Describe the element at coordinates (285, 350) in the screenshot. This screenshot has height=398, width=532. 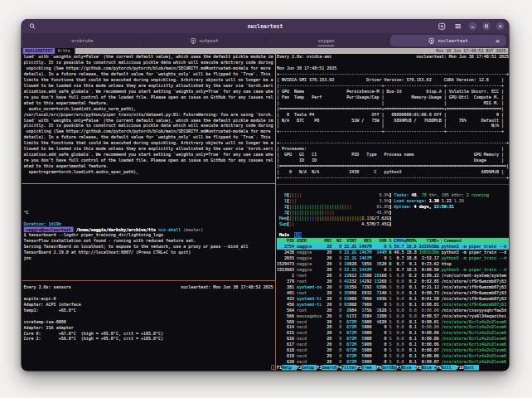
I see `text-segment: 618` at that location.